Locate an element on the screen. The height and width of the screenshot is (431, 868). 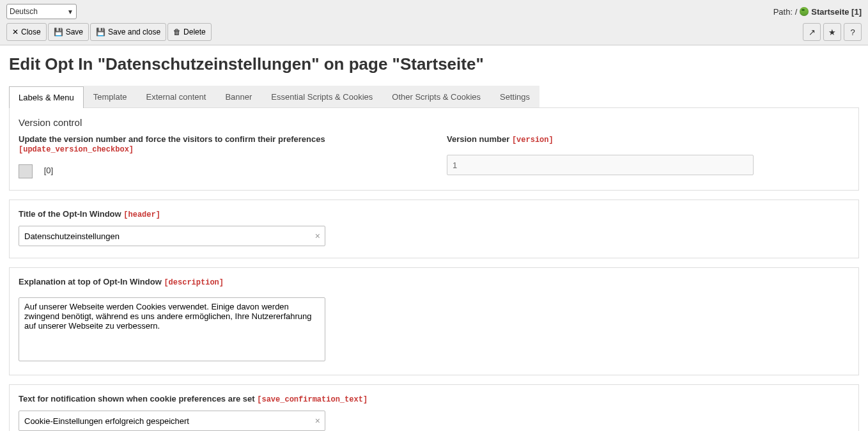
save-button: 💾 Save is located at coordinates (68, 32).